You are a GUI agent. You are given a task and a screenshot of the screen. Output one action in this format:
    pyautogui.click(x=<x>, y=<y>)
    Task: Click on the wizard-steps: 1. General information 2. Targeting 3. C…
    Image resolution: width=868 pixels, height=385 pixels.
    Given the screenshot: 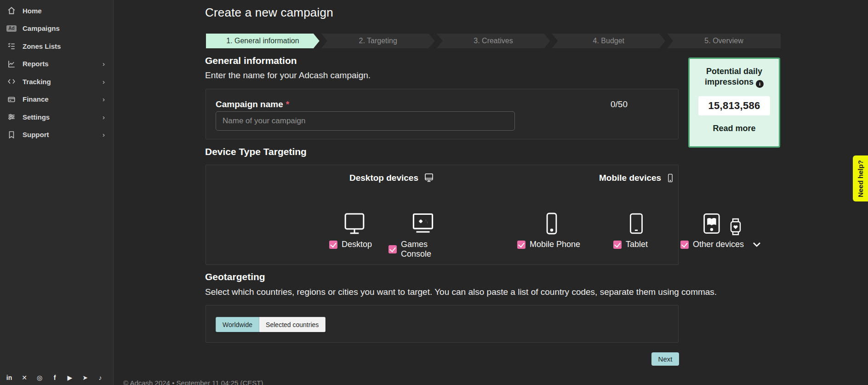 What is the action you would take?
    pyautogui.click(x=493, y=41)
    